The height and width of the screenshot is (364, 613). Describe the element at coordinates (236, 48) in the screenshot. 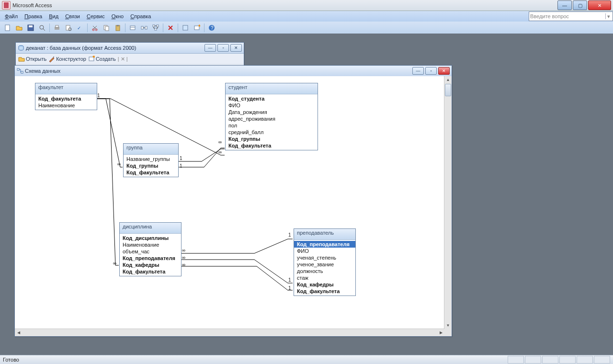

I see `db-close-button: ✕` at that location.